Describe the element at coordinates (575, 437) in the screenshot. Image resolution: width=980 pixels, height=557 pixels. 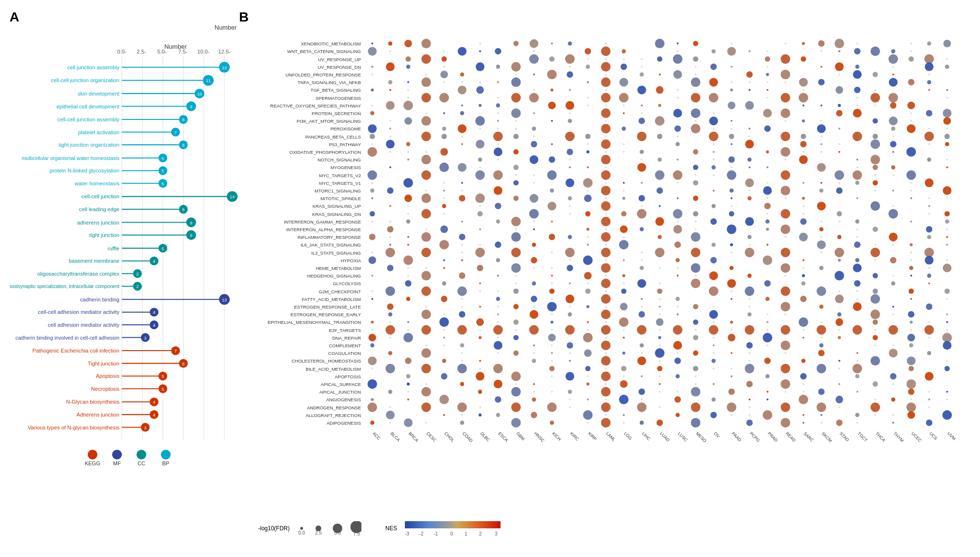
I see `svg-text: KIRC` at that location.